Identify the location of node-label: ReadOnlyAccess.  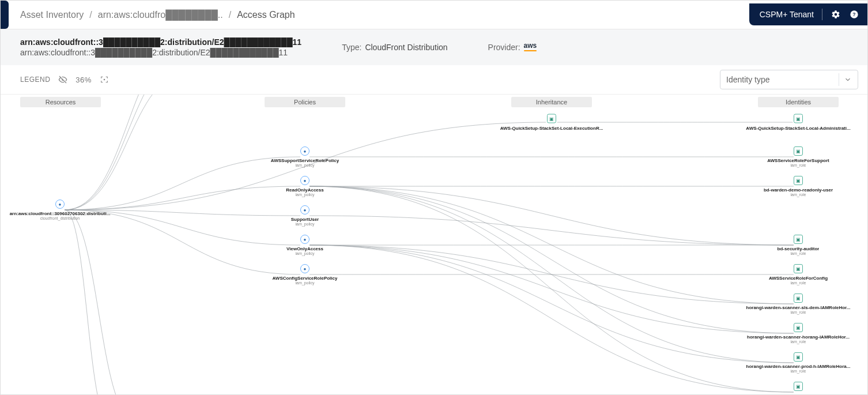
(304, 190).